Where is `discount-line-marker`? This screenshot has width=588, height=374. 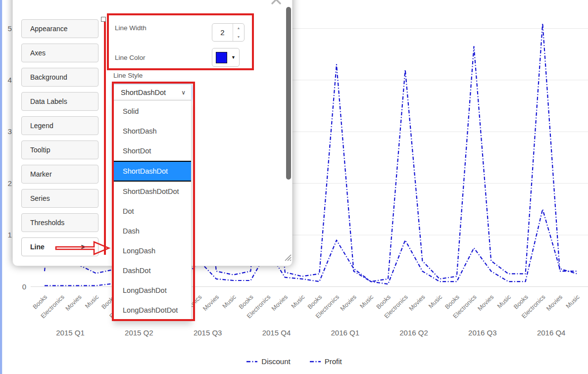
discount-line-marker is located at coordinates (252, 362).